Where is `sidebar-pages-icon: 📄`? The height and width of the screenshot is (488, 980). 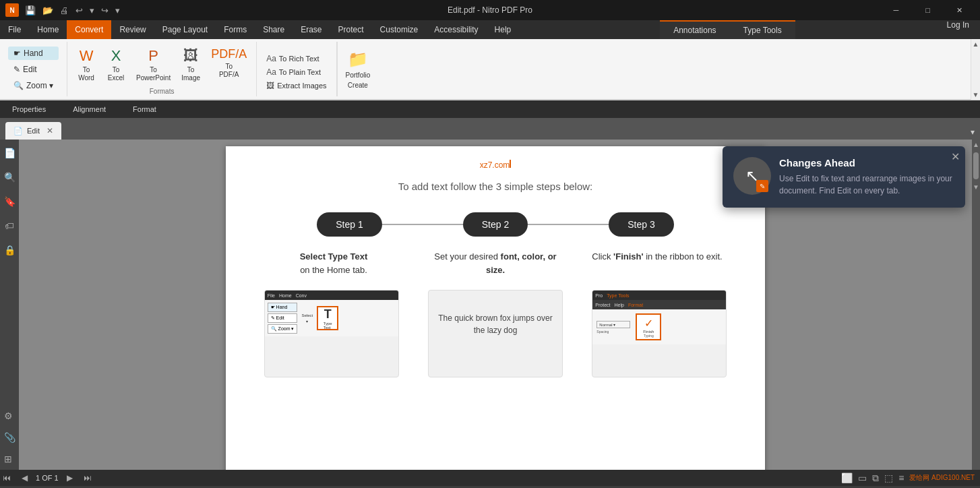
sidebar-pages-icon: 📄 is located at coordinates (9, 153).